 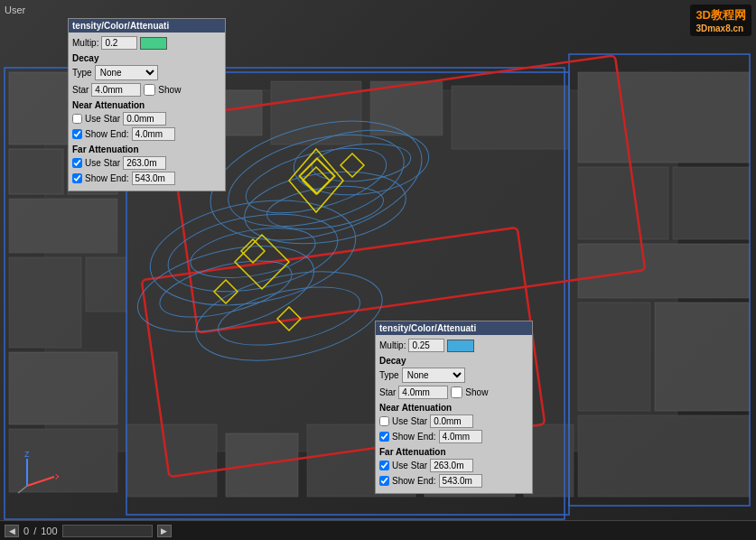 I want to click on panel2-type-label: Type, so click(x=389, y=376).